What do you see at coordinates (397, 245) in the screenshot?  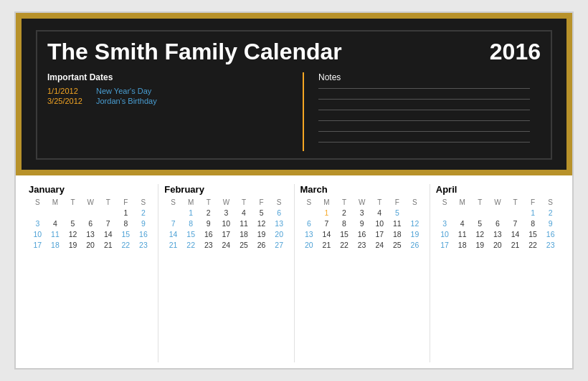 I see `cal-day: 25` at bounding box center [397, 245].